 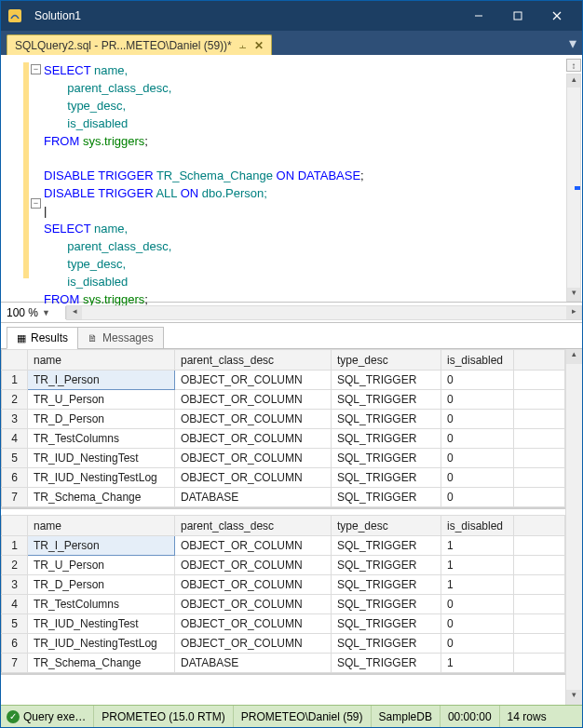 I want to click on row-number: 7, so click(x=15, y=663).